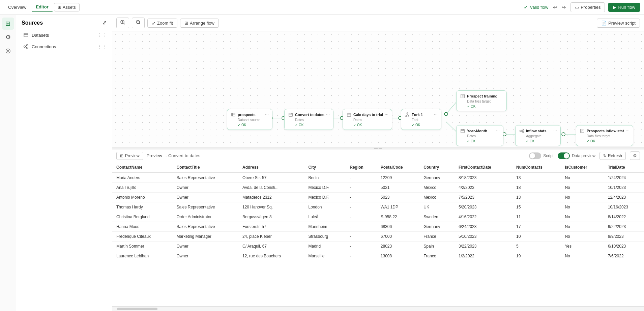 The height and width of the screenshot is (311, 644). What do you see at coordinates (138, 23) in the screenshot?
I see `zoom-out-button` at bounding box center [138, 23].